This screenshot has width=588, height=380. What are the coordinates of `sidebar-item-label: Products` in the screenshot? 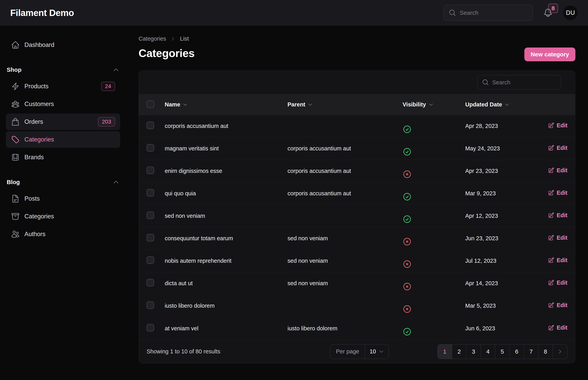 It's located at (37, 86).